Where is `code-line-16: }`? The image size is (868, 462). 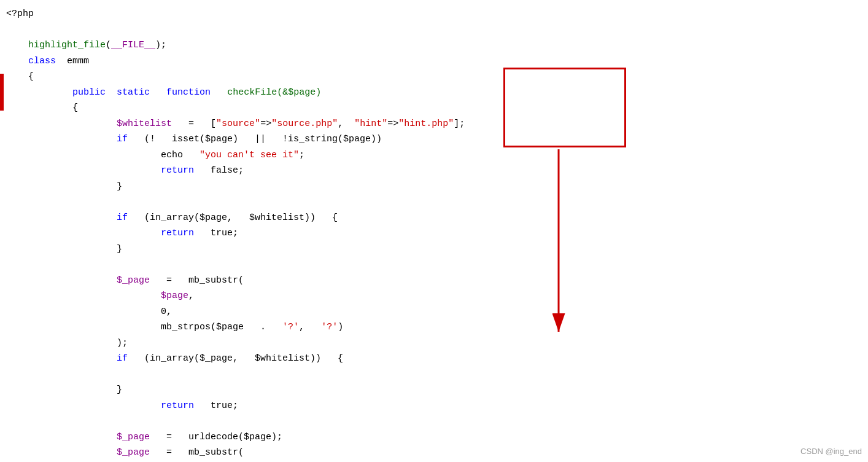
code-line-16: } is located at coordinates (437, 249).